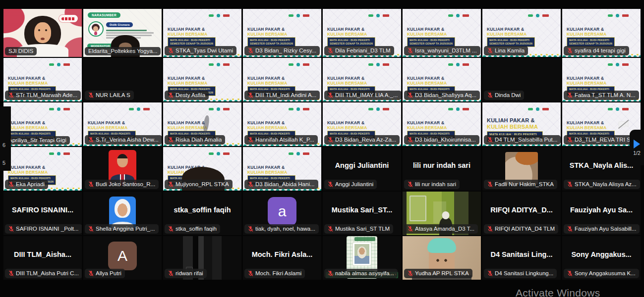 This screenshot has width=644, height=297. I want to click on partner-logos, so click(299, 109).